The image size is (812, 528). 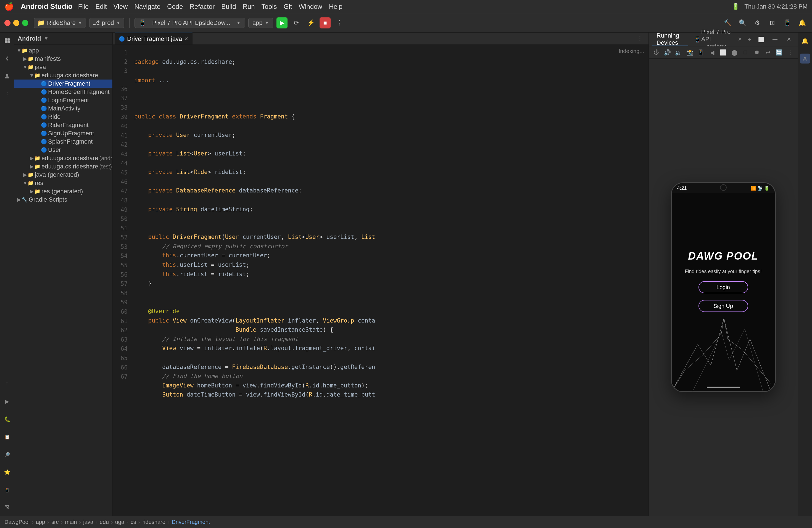 What do you see at coordinates (7, 384) in the screenshot?
I see `sidebar-icon-terminal: T` at bounding box center [7, 384].